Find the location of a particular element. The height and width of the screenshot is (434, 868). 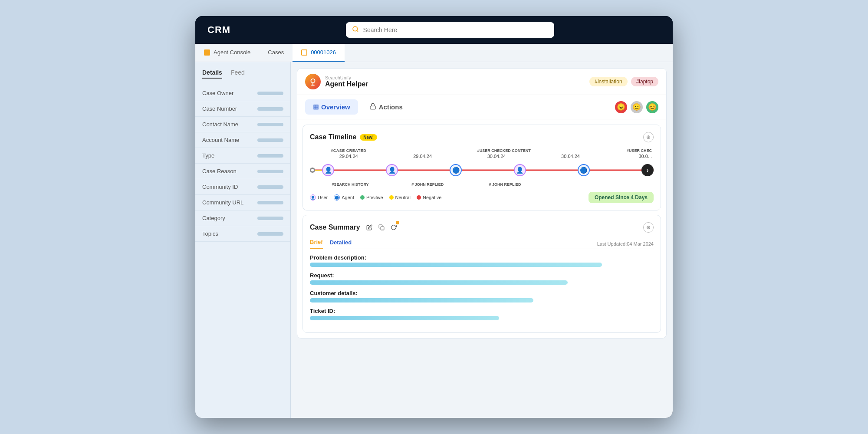

field-bar-account-name is located at coordinates (270, 140).